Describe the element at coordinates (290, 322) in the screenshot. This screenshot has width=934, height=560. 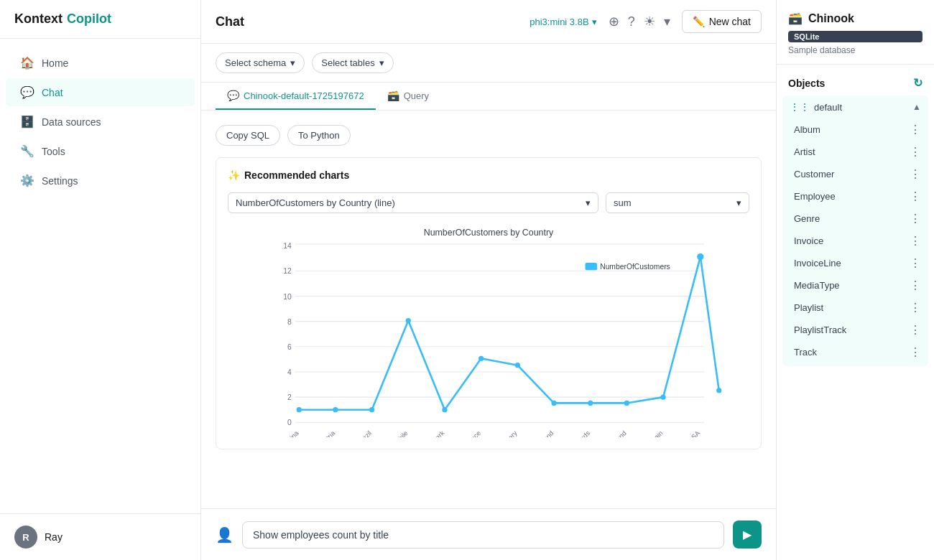
I see `svg-text: 8` at that location.